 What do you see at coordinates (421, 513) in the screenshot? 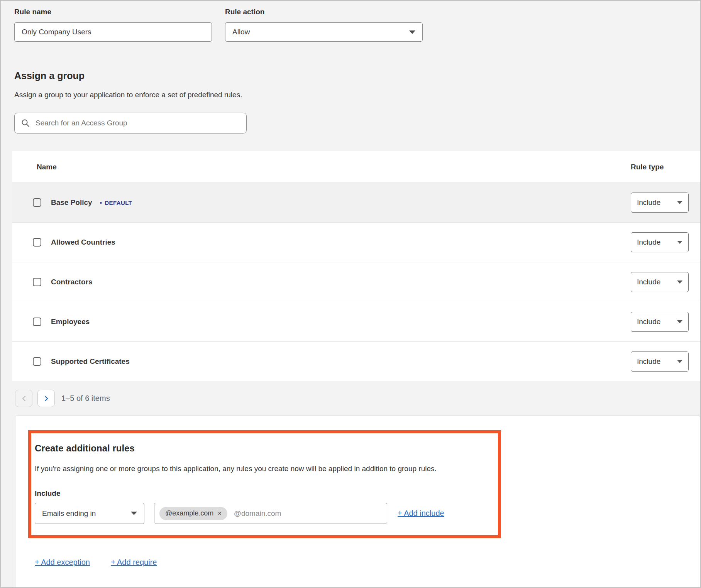
I see `add-include-link: + Add include` at bounding box center [421, 513].